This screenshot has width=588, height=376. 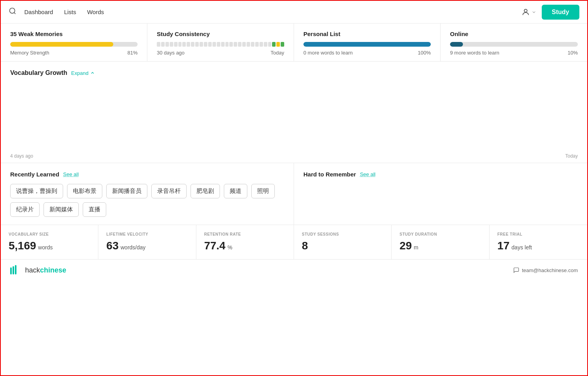 I want to click on logo-icon, so click(x=16, y=270).